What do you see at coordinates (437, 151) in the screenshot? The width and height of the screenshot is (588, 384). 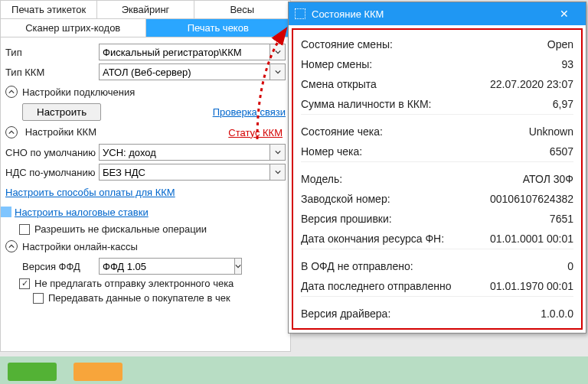 I see `info-row: Номер чека:6507` at bounding box center [437, 151].